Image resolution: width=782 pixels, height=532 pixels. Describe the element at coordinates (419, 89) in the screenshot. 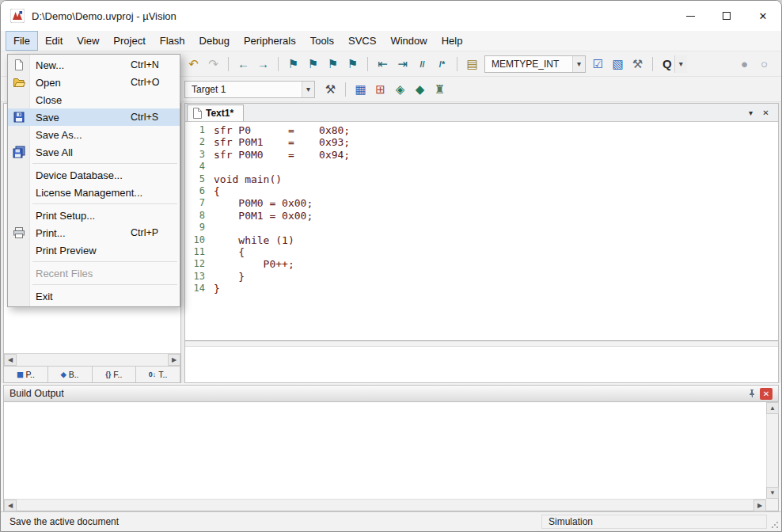

I see `translate-icon: ◆` at that location.